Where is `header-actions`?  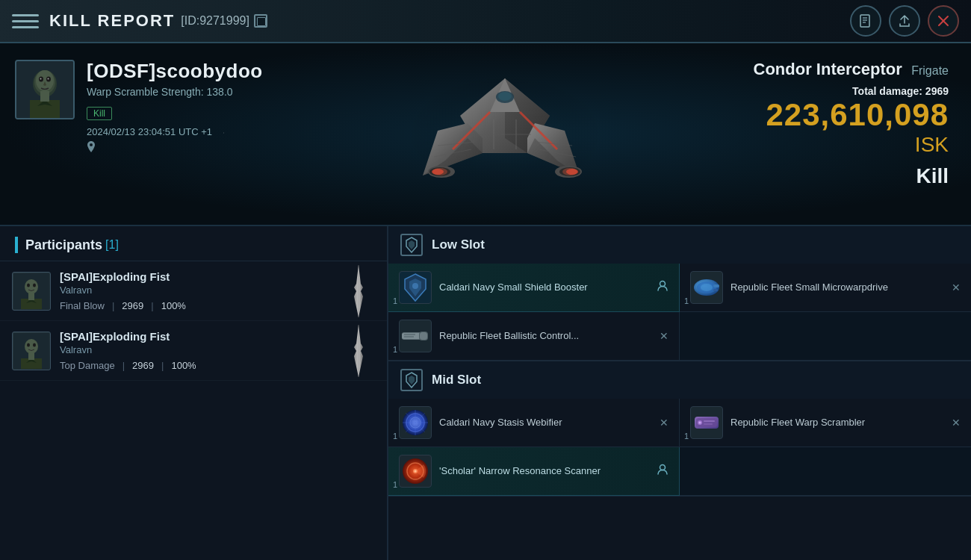 header-actions is located at coordinates (905, 21).